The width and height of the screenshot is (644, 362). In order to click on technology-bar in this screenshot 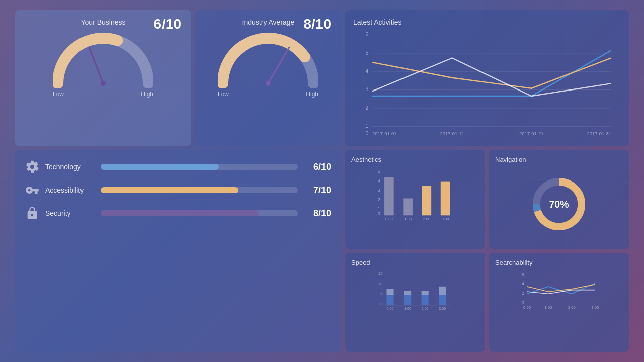, I will do `click(160, 167)`.